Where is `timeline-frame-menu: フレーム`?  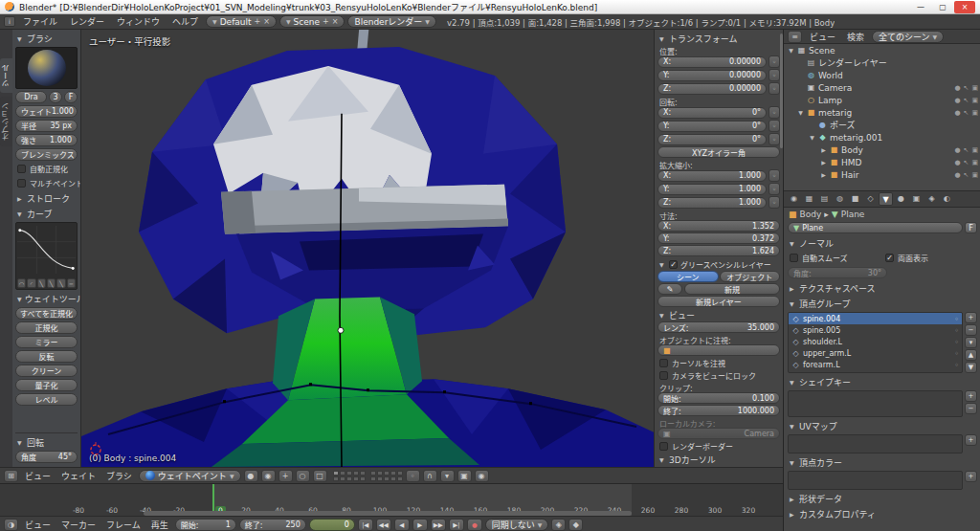 timeline-frame-menu: フレーム is located at coordinates (123, 524).